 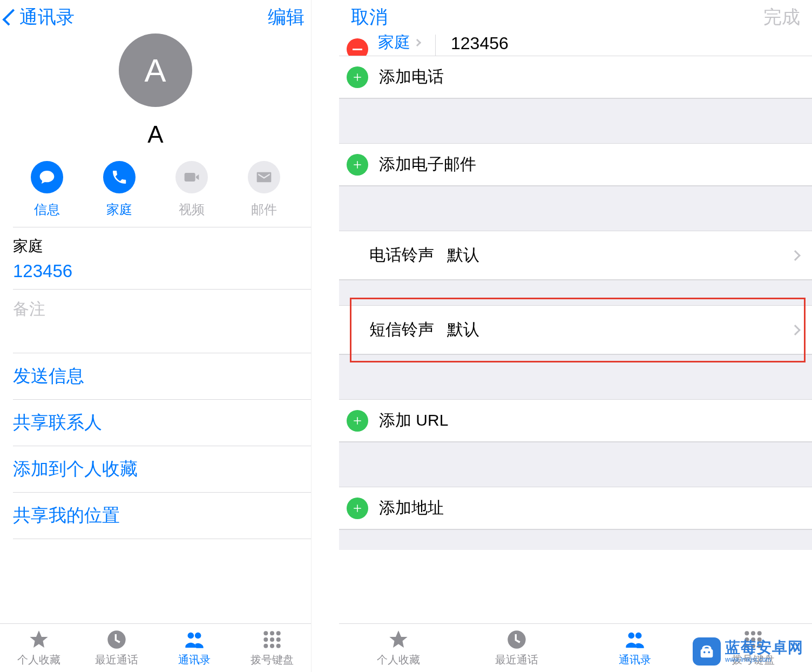 What do you see at coordinates (369, 17) in the screenshot?
I see `cancel-button: 取消` at bounding box center [369, 17].